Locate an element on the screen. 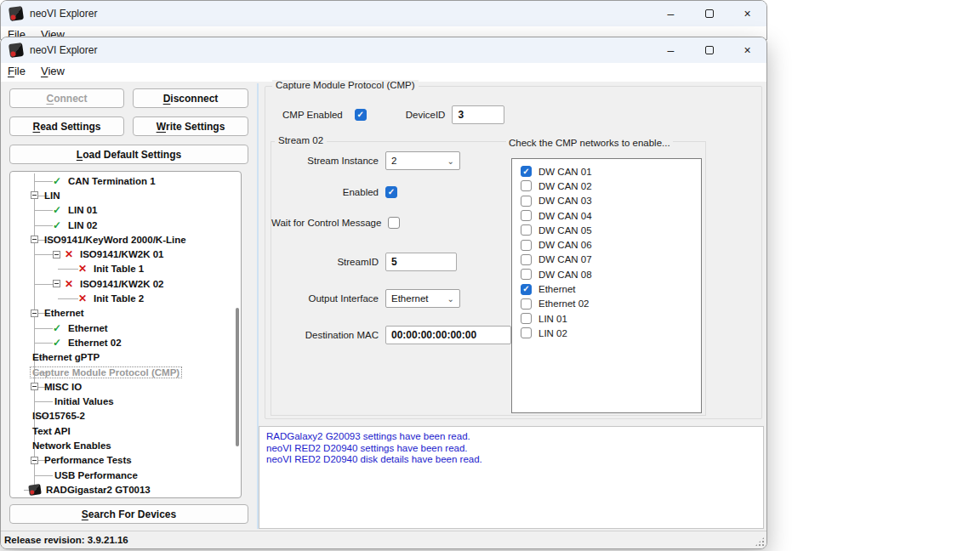  write-settings-button: Write Settings is located at coordinates (191, 126).